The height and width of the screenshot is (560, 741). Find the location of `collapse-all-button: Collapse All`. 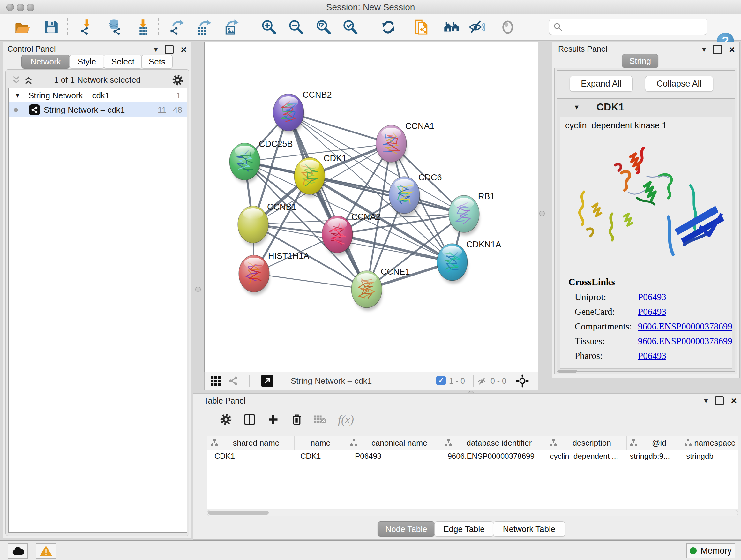

collapse-all-button: Collapse All is located at coordinates (679, 84).